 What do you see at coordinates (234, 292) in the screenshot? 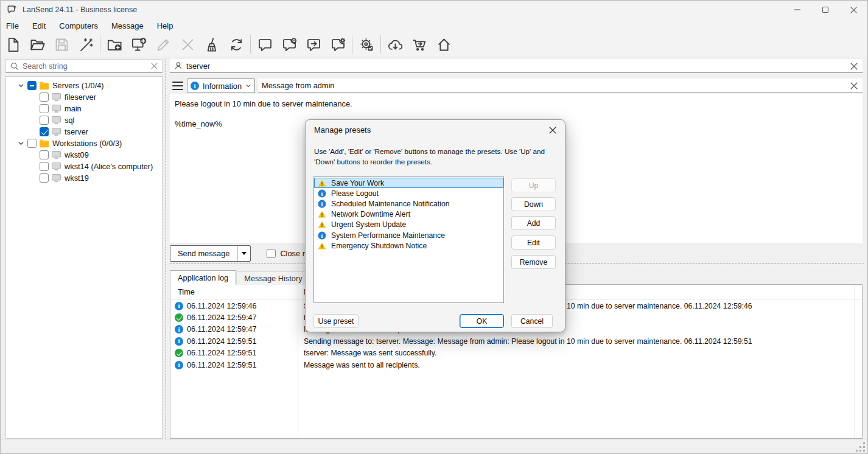
I see `column-header-time: Time` at bounding box center [234, 292].